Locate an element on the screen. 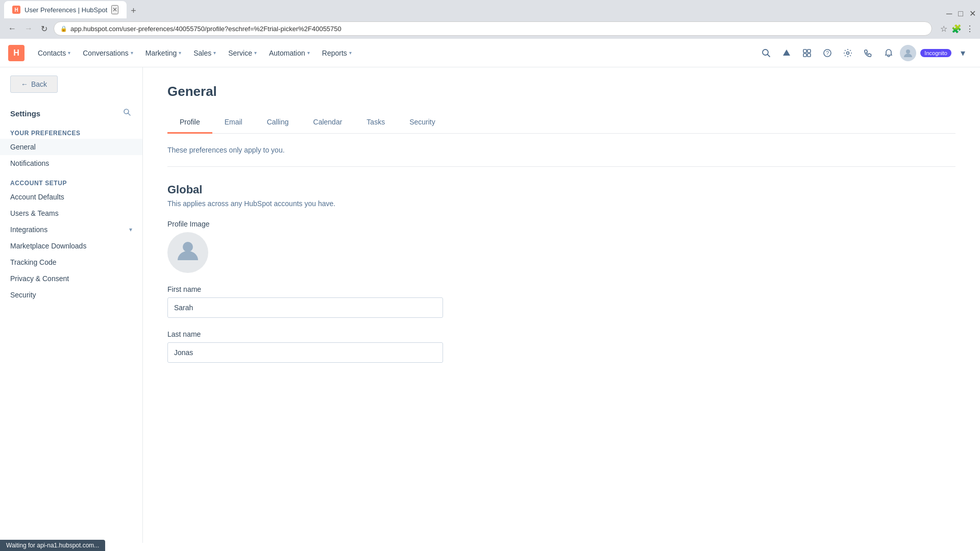  upgrade-button is located at coordinates (787, 53).